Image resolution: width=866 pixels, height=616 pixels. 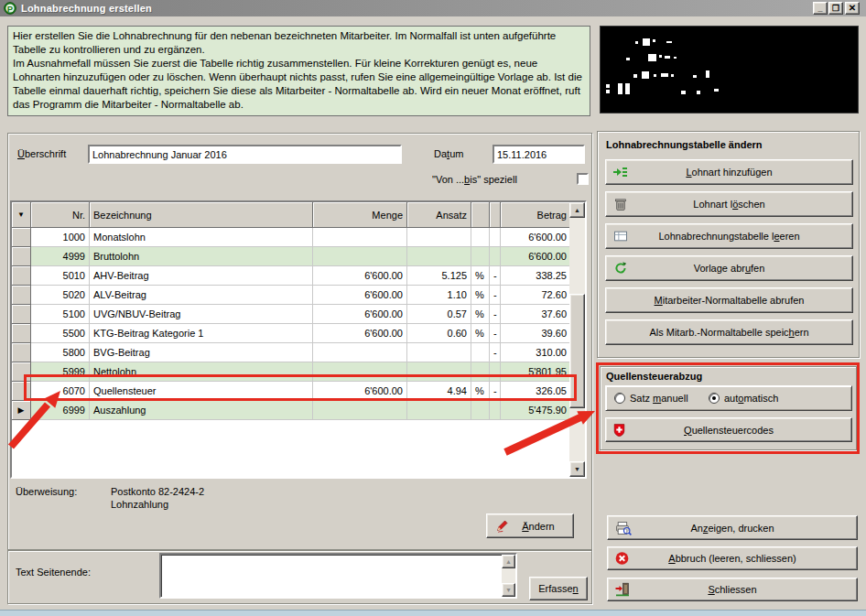 I want to click on cell-nr: 5010, so click(x=60, y=276).